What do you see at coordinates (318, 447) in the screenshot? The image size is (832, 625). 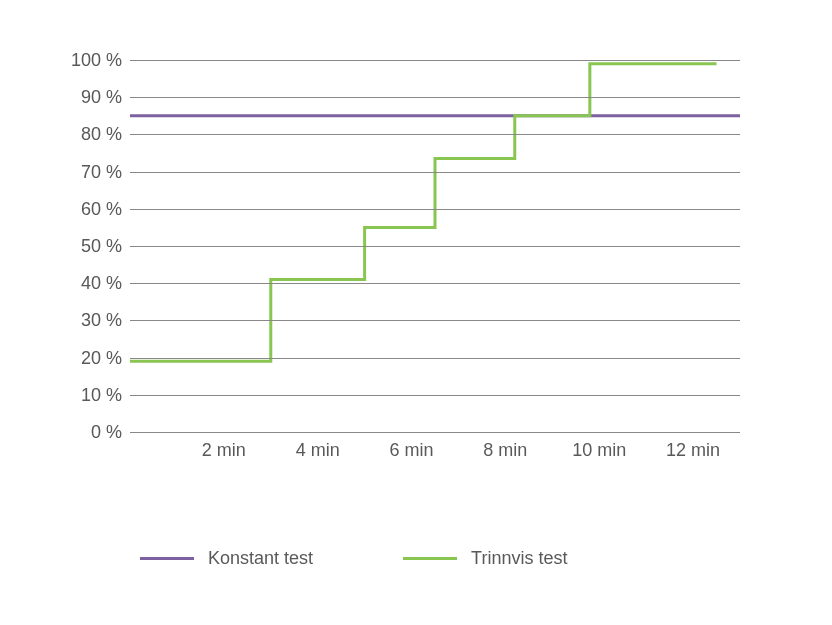 I see `x-axis-tick: 4 min` at bounding box center [318, 447].